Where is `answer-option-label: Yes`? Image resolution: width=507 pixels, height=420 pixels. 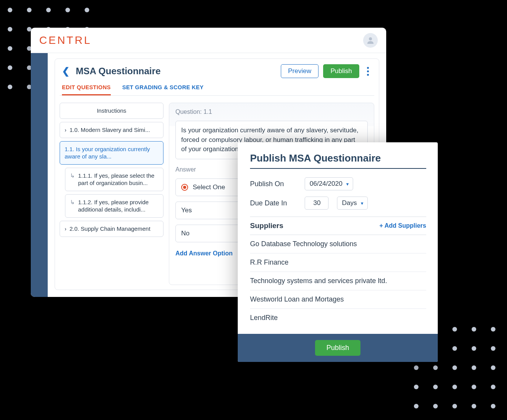 answer-option-label: Yes is located at coordinates (187, 210).